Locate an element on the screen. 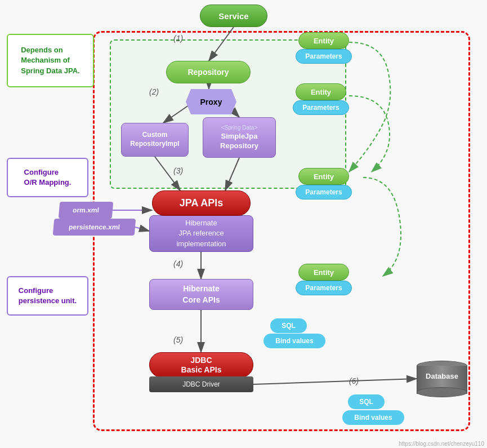 The width and height of the screenshot is (487, 448). step5-label: (5) is located at coordinates (178, 340).